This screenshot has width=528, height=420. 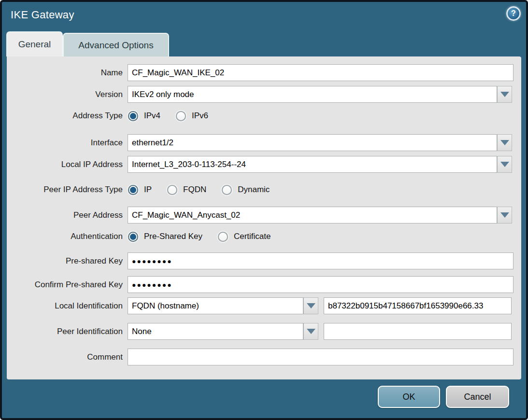 What do you see at coordinates (264, 306) in the screenshot?
I see `local-identification-row: Local Identification FQDN (hostname) b87…` at bounding box center [264, 306].